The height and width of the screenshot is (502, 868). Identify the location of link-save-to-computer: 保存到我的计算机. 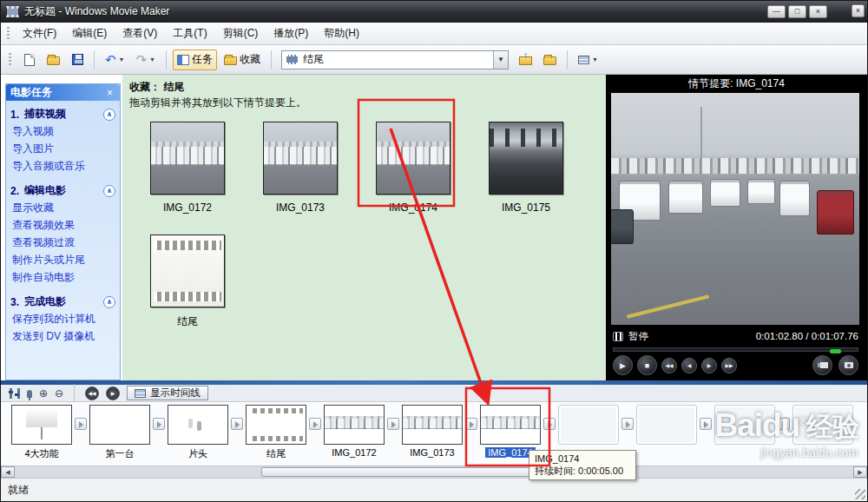
(64, 320).